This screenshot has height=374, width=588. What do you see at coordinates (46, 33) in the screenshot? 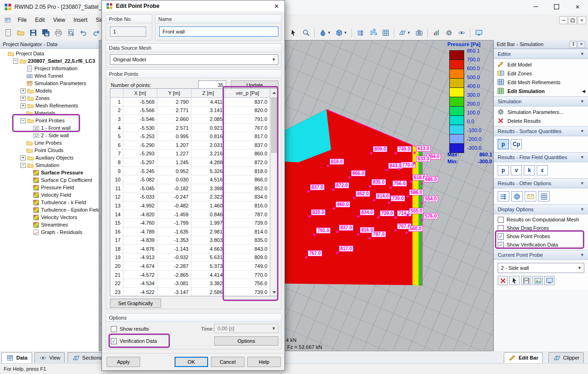
I see `save-all-button` at bounding box center [46, 33].